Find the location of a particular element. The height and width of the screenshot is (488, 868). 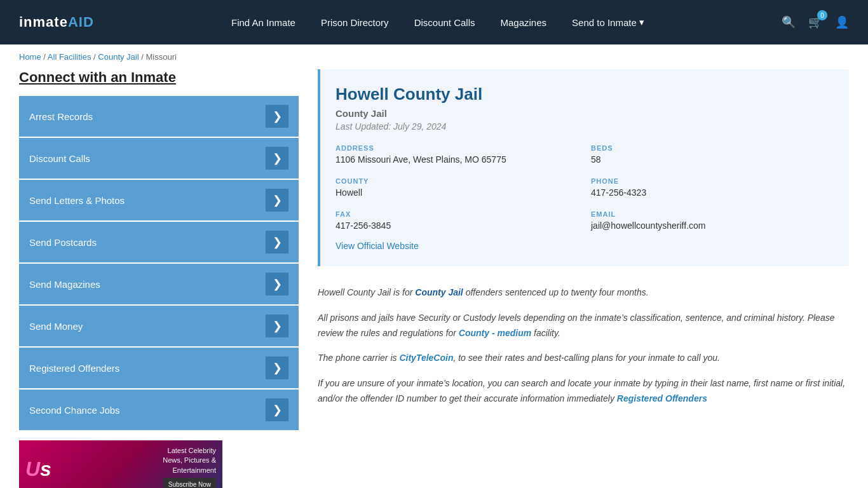

breadcrumb: Home / All Facilities / County Jail / Mi… is located at coordinates (434, 57).